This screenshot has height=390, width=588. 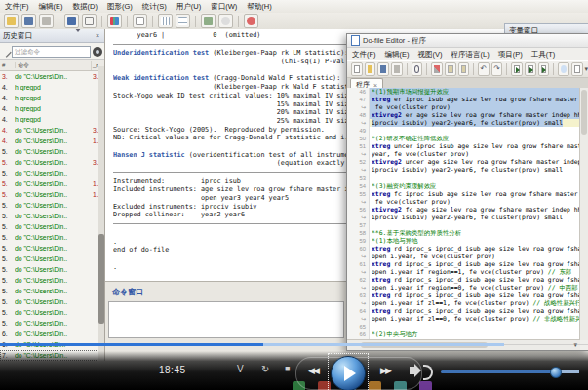 I want to click on df-print-icon, so click(x=397, y=69).